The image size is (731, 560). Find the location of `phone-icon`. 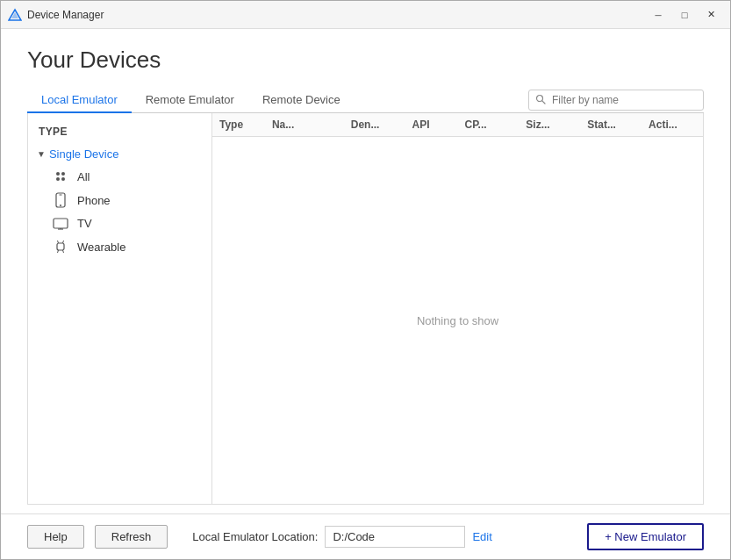

phone-icon is located at coordinates (61, 200).